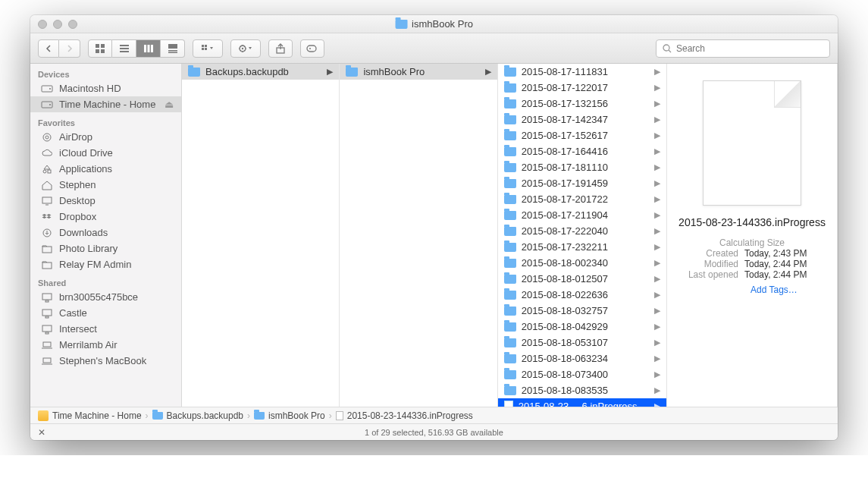 The width and height of the screenshot is (868, 481). Describe the element at coordinates (582, 311) in the screenshot. I see `column-row: 2015-08-18-032757▶` at that location.